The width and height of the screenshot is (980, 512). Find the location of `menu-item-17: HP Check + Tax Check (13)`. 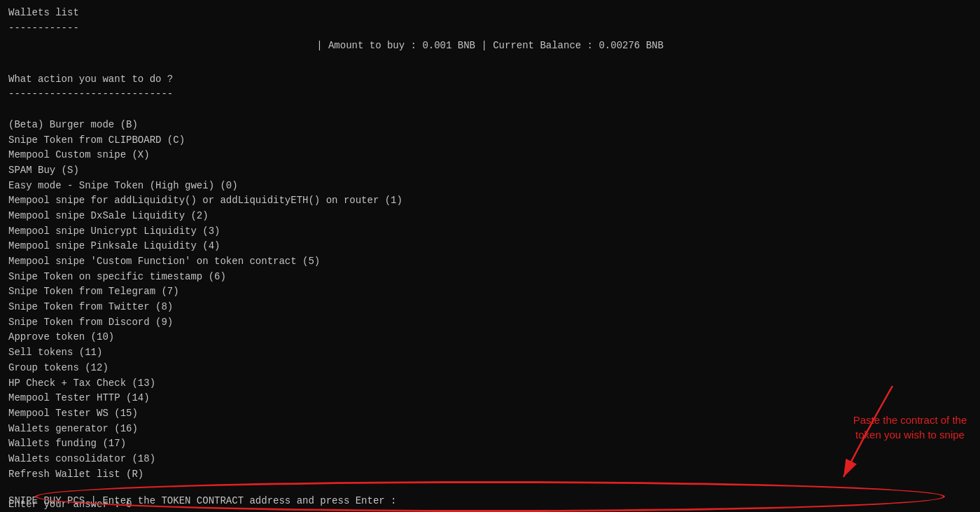

menu-item-17: HP Check + Tax Check (13) is located at coordinates (490, 384).